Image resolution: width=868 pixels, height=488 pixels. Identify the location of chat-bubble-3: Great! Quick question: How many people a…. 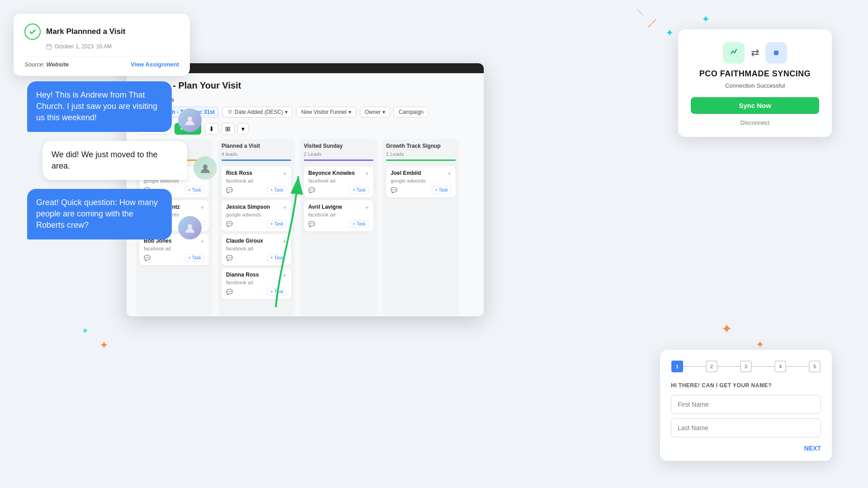
(99, 214).